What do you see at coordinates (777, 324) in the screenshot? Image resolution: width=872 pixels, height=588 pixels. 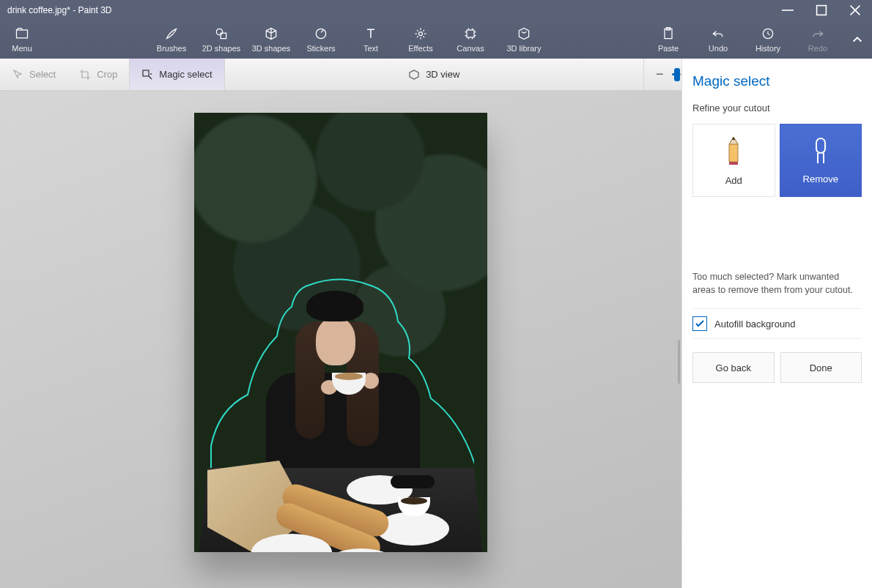 I see `autofill-checkbox-row: Autofill background` at bounding box center [777, 324].